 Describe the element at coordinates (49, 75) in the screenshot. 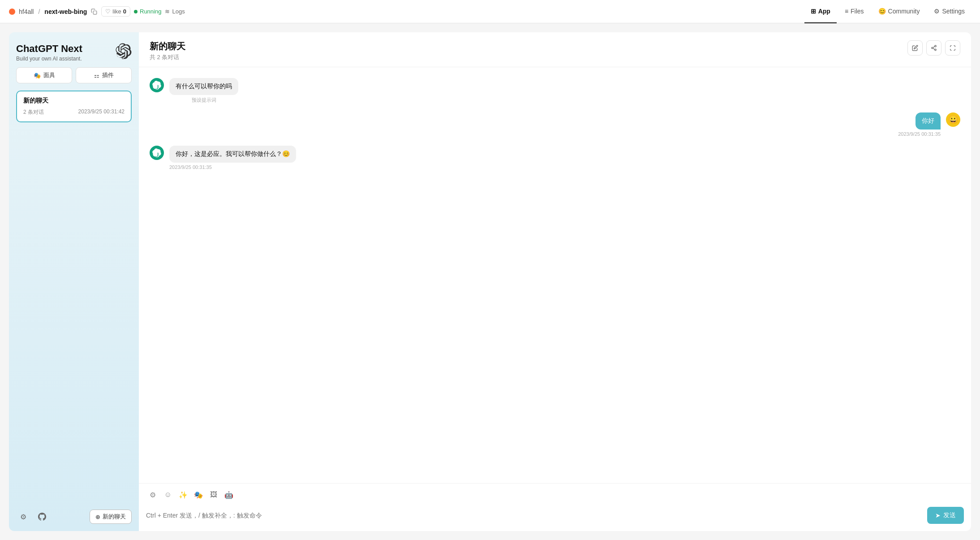

I see `mask-label: 面具` at that location.